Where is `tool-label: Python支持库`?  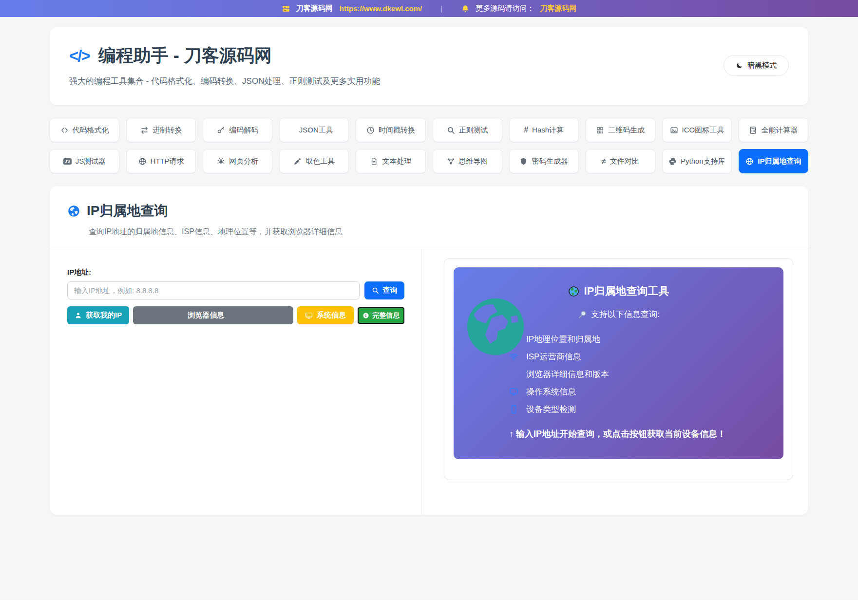 tool-label: Python支持库 is located at coordinates (703, 162).